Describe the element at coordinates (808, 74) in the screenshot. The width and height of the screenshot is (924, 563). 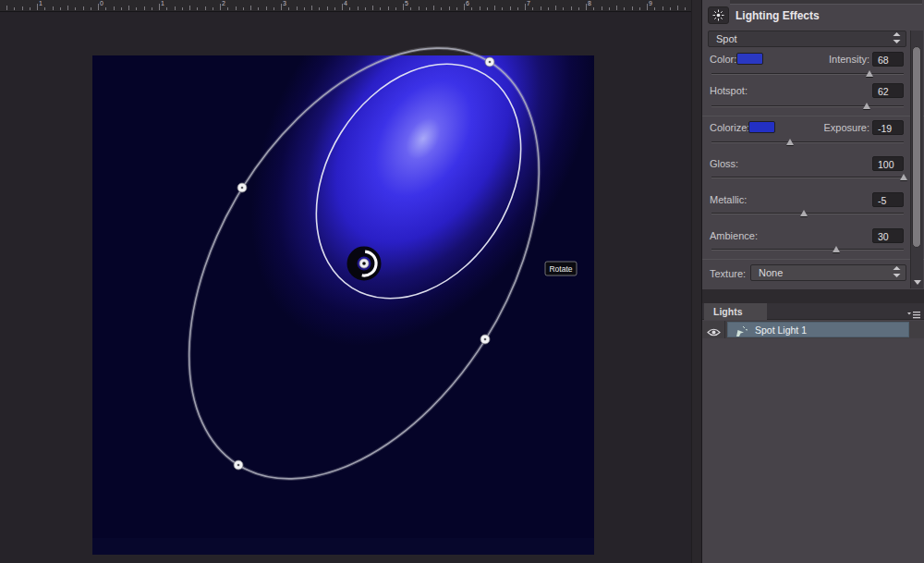
I see `intensity-slider` at that location.